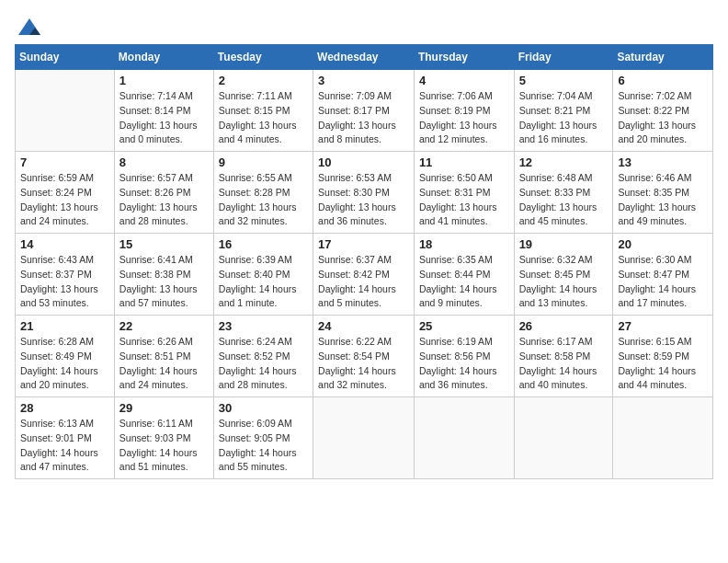  Describe the element at coordinates (564, 245) in the screenshot. I see `day-number: 19` at that location.